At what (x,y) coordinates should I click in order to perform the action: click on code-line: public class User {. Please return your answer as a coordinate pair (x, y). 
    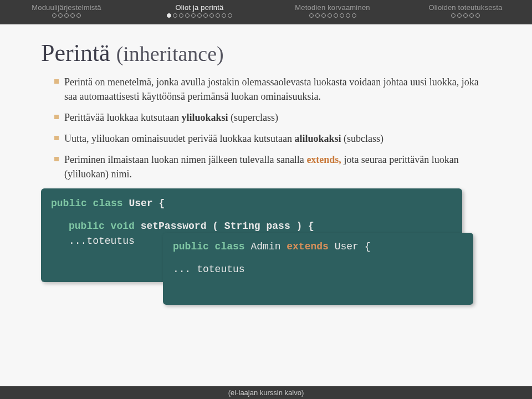
    Looking at the image, I should click on (252, 204).